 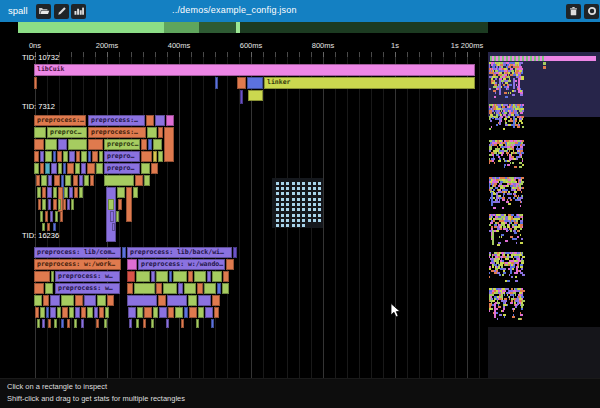 What do you see at coordinates (44, 12) in the screenshot?
I see `open-file-button` at bounding box center [44, 12].